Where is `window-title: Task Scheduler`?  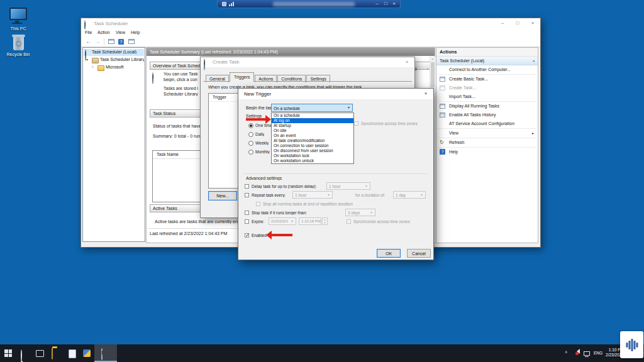 window-title: Task Scheduler is located at coordinates (111, 24).